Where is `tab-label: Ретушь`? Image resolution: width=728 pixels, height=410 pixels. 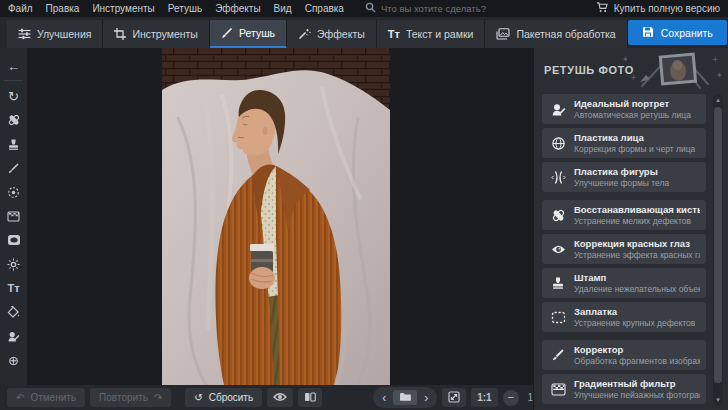 tab-label: Ретушь is located at coordinates (257, 33).